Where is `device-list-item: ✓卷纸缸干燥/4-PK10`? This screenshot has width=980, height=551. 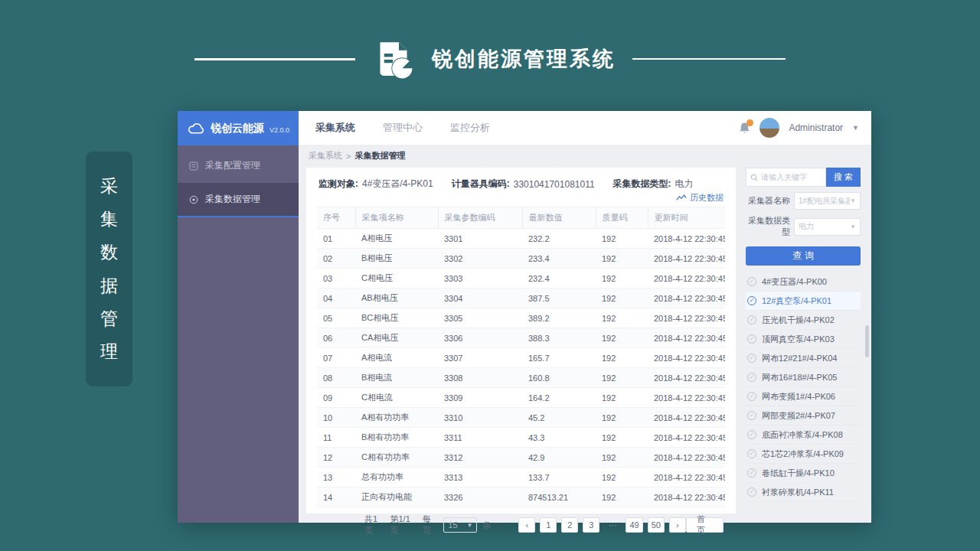 device-list-item: ✓卷纸缸干燥/4-PK10 is located at coordinates (803, 473).